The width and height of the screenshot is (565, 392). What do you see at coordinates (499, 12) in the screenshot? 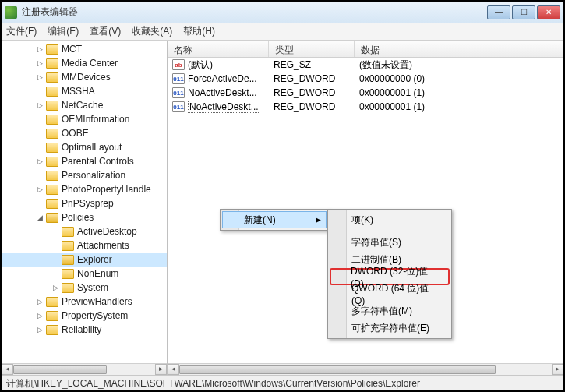
I see `minimize-button: —` at bounding box center [499, 12].